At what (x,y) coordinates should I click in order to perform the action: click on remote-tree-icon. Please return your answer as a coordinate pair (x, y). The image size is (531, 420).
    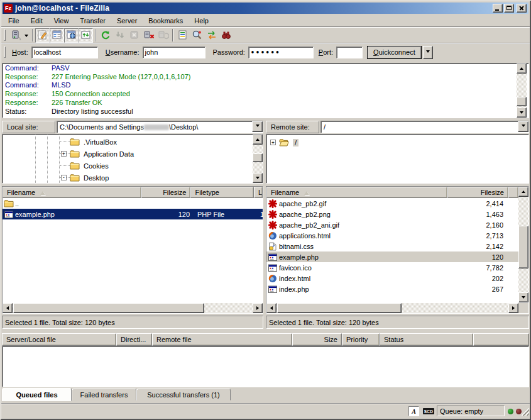
    Looking at the image, I should click on (72, 35).